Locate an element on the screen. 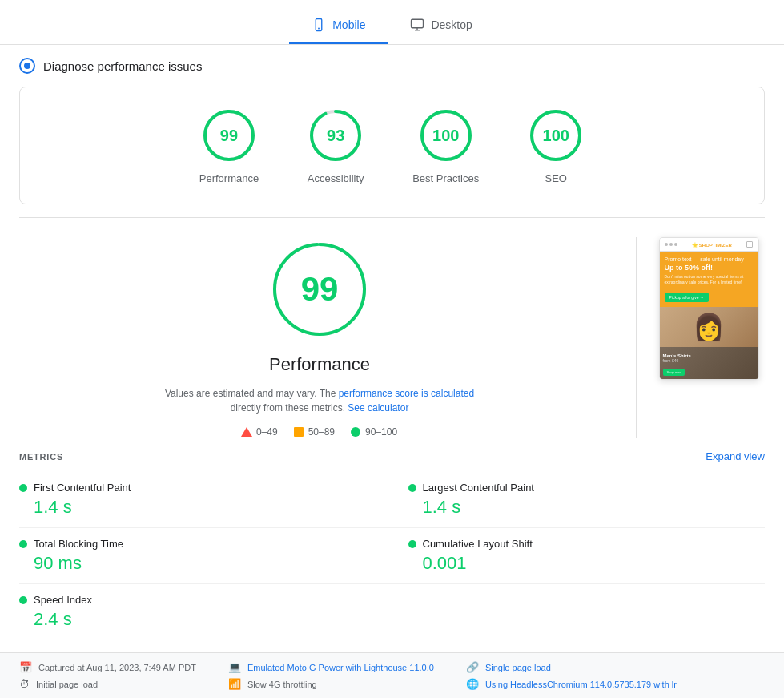  legend-medium: 50–89 is located at coordinates (314, 432).